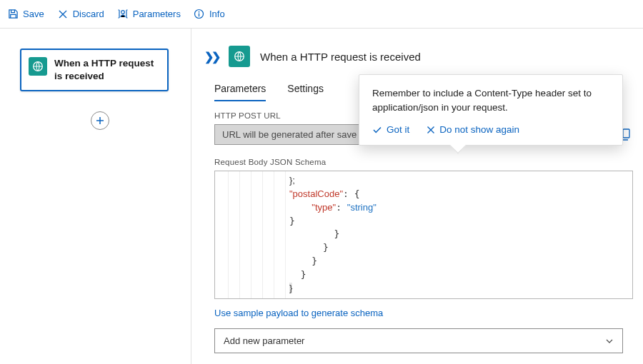 The height and width of the screenshot is (364, 643). I want to click on gotit-label: Got it, so click(398, 130).